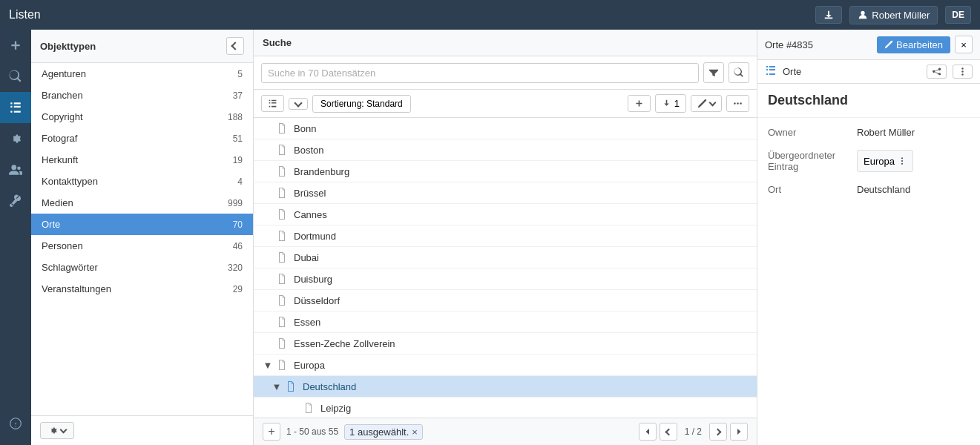 This screenshot has height=445, width=980. I want to click on objtype-item: Kontakttypen4, so click(142, 181).